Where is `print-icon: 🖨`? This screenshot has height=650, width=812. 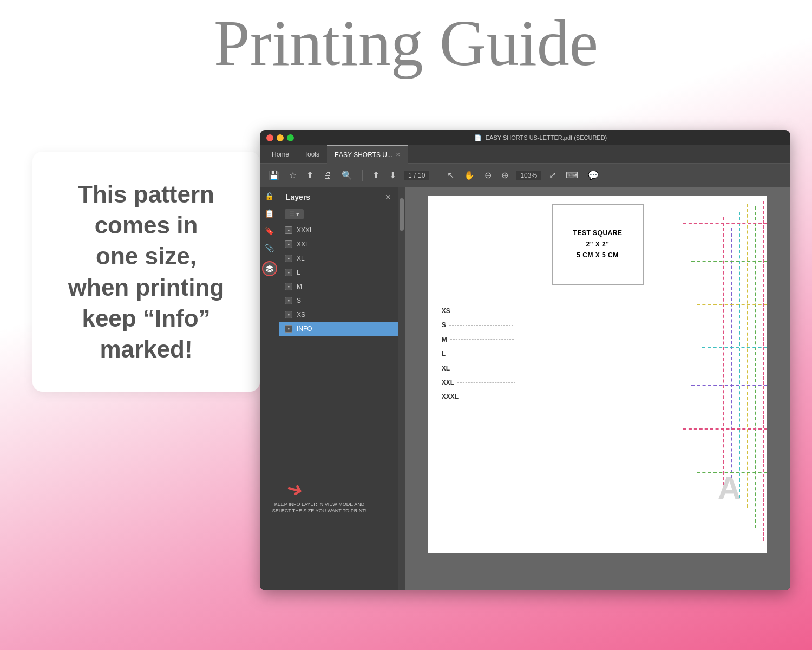 print-icon: 🖨 is located at coordinates (328, 176).